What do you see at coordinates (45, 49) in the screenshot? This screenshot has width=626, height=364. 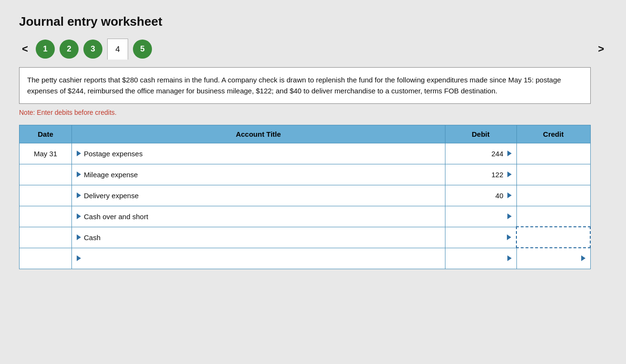 I see `tab-1: 1` at bounding box center [45, 49].